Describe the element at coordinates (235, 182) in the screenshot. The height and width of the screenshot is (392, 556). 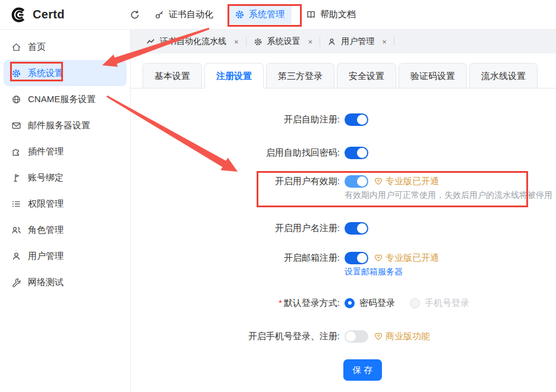
I see `field-label: 开启用户有效期:` at that location.